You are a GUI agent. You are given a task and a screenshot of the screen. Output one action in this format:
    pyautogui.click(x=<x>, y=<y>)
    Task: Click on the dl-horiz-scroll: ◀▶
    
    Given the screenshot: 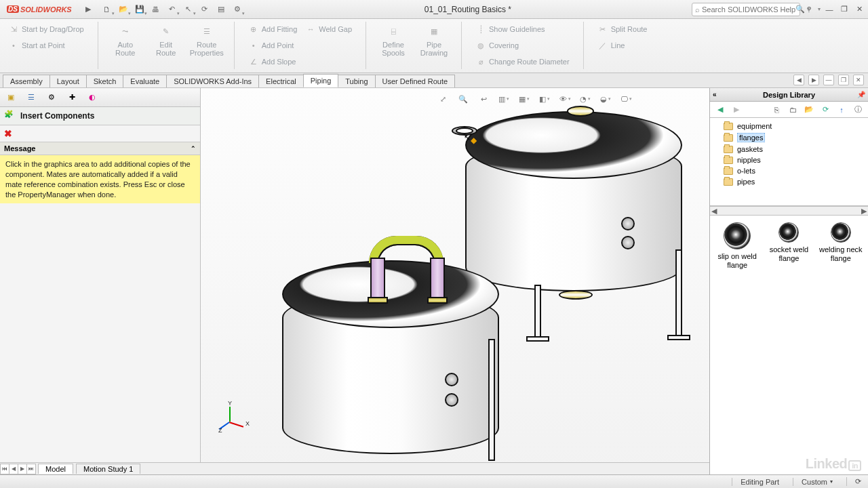 What is the action you would take?
    pyautogui.click(x=789, y=211)
    